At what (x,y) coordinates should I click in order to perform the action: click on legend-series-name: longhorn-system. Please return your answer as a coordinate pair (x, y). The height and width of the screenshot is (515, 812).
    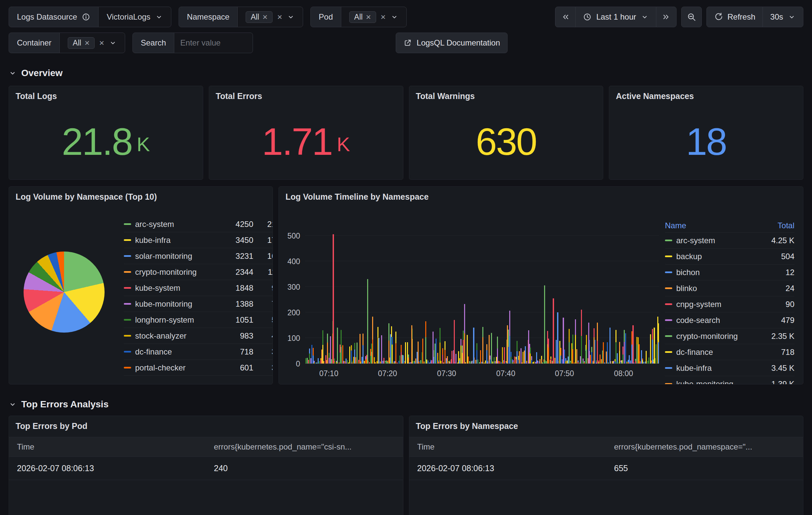
    Looking at the image, I should click on (177, 320).